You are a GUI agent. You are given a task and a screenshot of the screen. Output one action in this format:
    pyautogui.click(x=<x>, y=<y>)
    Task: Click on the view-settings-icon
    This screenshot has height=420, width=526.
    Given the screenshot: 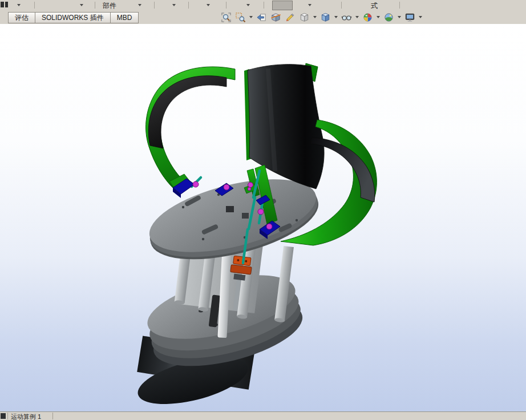 What is the action you would take?
    pyautogui.click(x=410, y=17)
    